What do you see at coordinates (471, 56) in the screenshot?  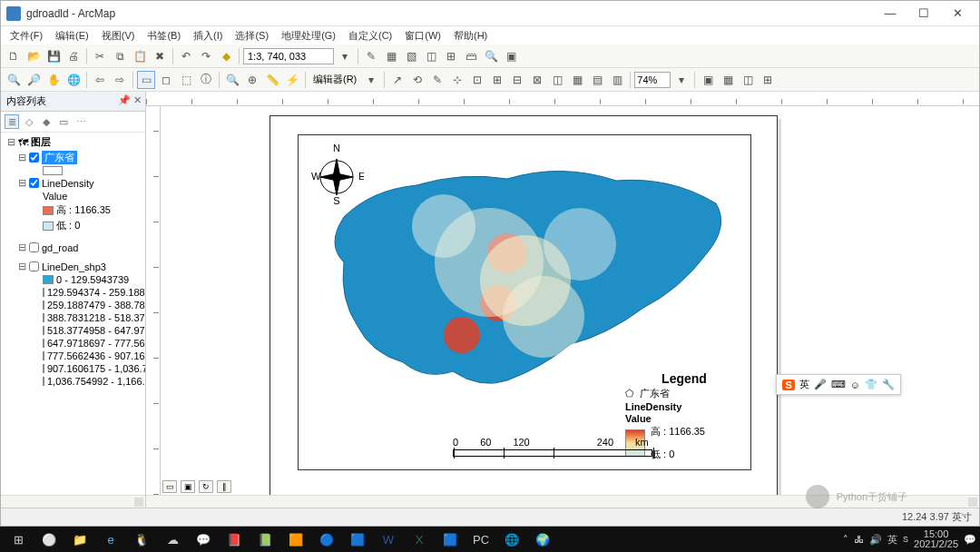 I see `catalog-icon: 🗃` at bounding box center [471, 56].